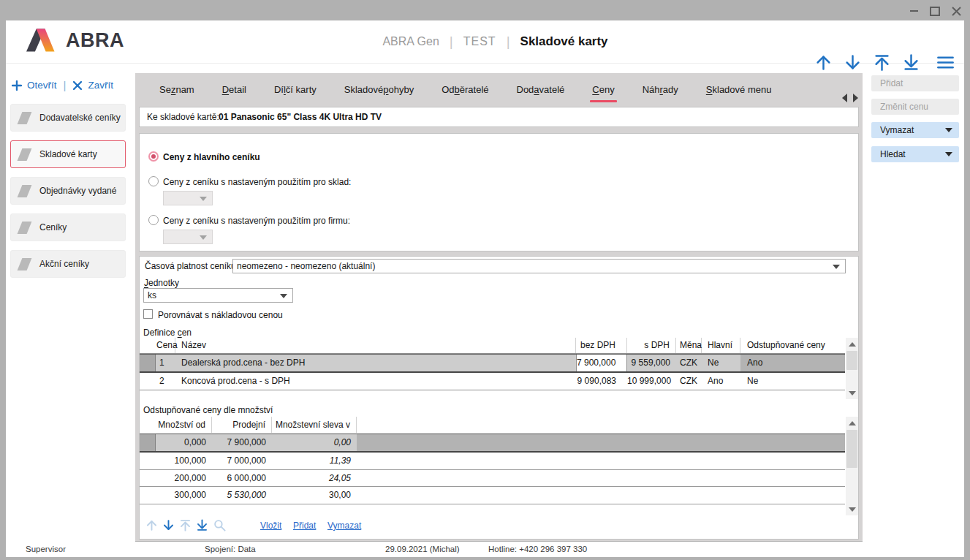 The height and width of the screenshot is (560, 970). What do you see at coordinates (175, 425) in the screenshot?
I see `col-header-mnozstvi-od: Množství od` at bounding box center [175, 425].